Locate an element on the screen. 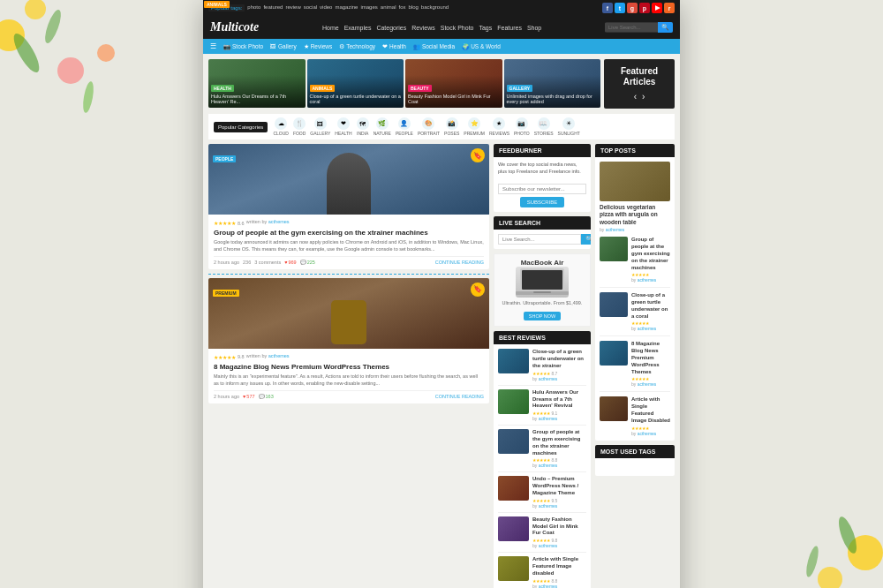  macbook-shop-button: SHOP NOW is located at coordinates (542, 316).